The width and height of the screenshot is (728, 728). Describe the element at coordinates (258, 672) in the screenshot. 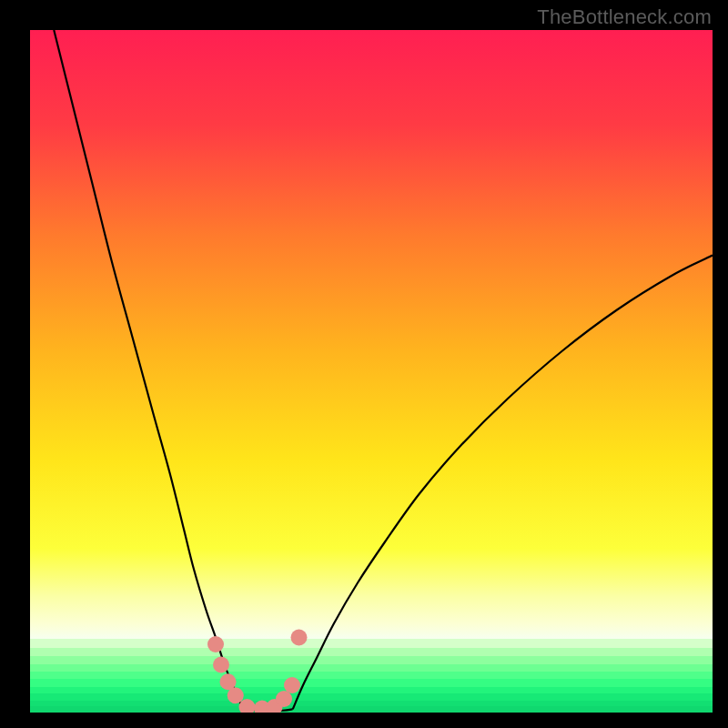

I see `valley-dots` at that location.